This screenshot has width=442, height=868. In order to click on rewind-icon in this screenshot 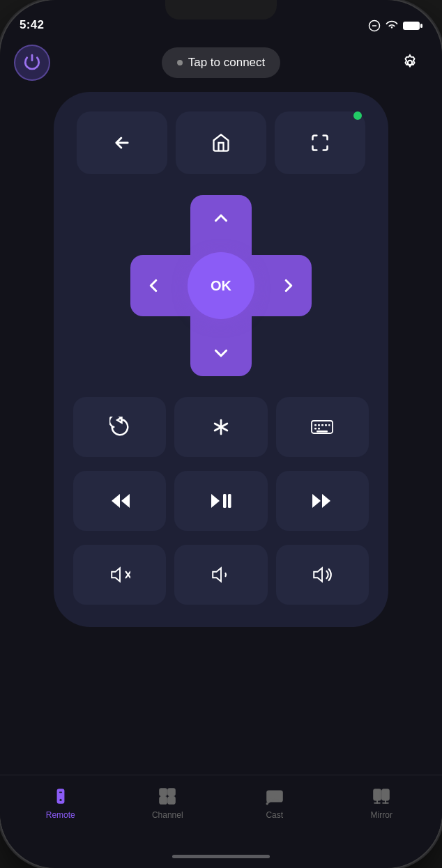, I will do `click(120, 501)`.